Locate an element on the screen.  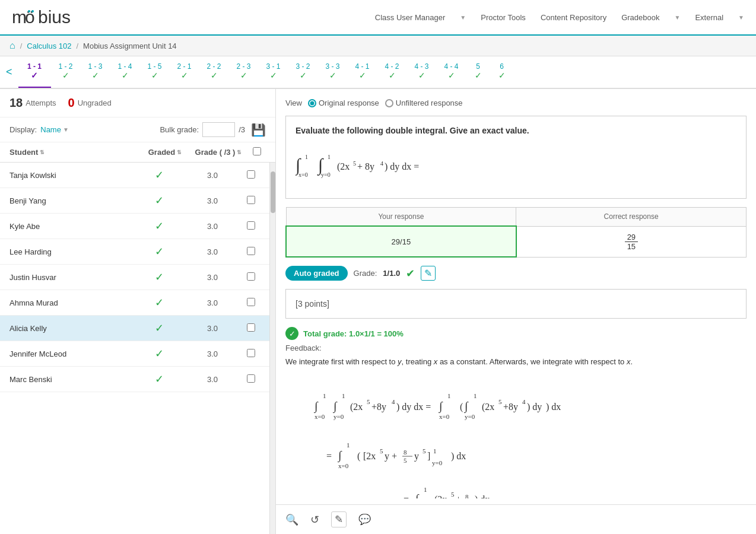
col-header-grade: Grade ( /3 ) ⇅ is located at coordinates (218, 152).